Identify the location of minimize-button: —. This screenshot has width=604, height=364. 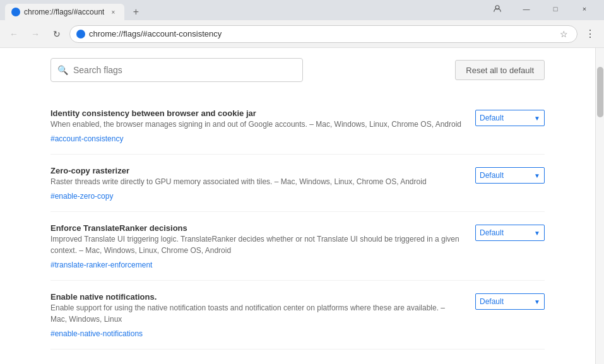
(526, 9).